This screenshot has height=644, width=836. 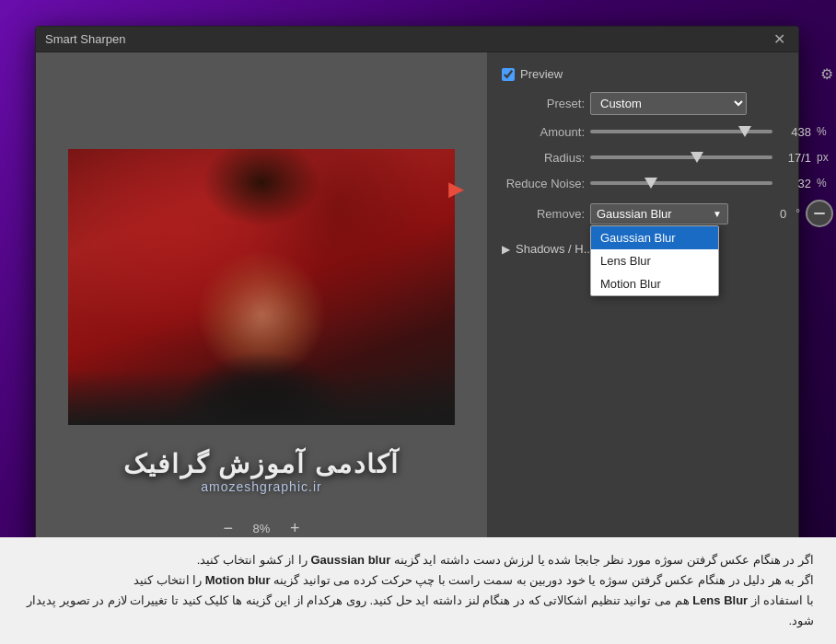 What do you see at coordinates (506, 249) in the screenshot?
I see `collapse-triangle-icon: ▶` at bounding box center [506, 249].